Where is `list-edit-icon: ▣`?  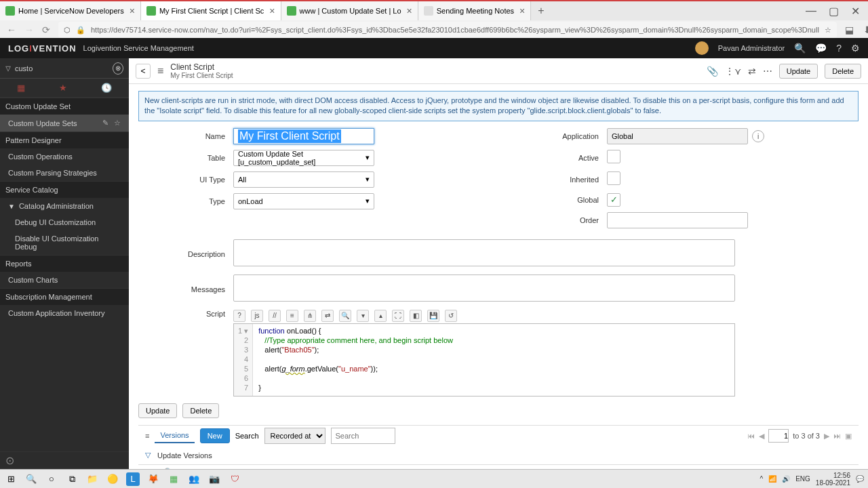
list-edit-icon: ▣ is located at coordinates (848, 436).